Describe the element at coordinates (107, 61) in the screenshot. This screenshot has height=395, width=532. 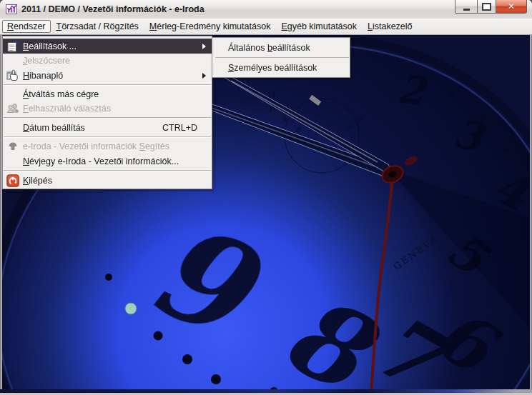
I see `menu-item-jelszocsere: Jelszócsere` at that location.